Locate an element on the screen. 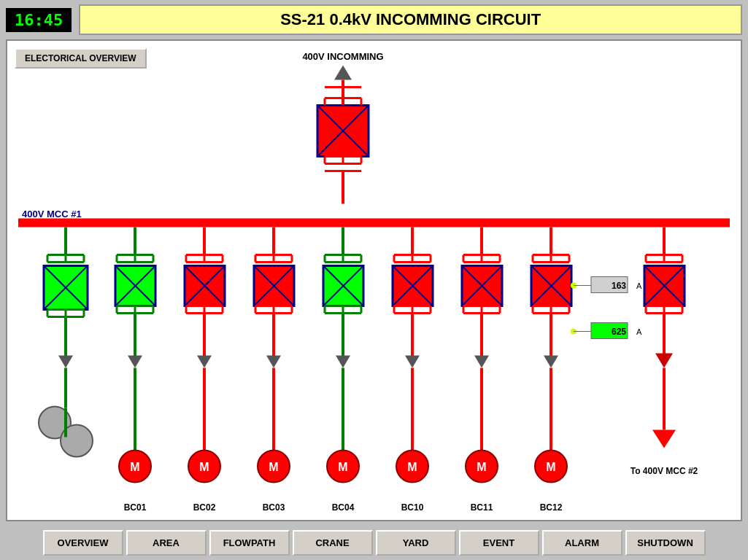 This screenshot has height=560, width=748. meter2-unit: A is located at coordinates (639, 332).